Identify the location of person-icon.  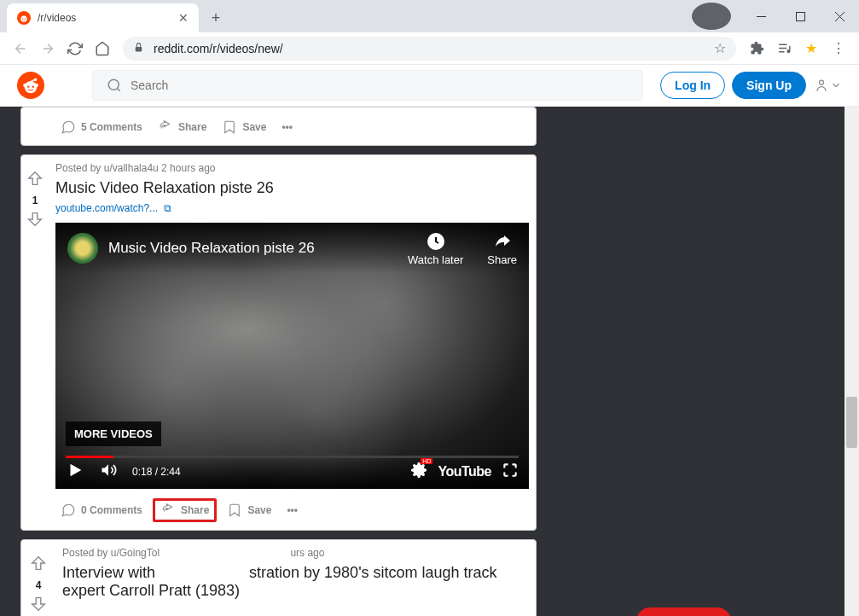
(821, 85).